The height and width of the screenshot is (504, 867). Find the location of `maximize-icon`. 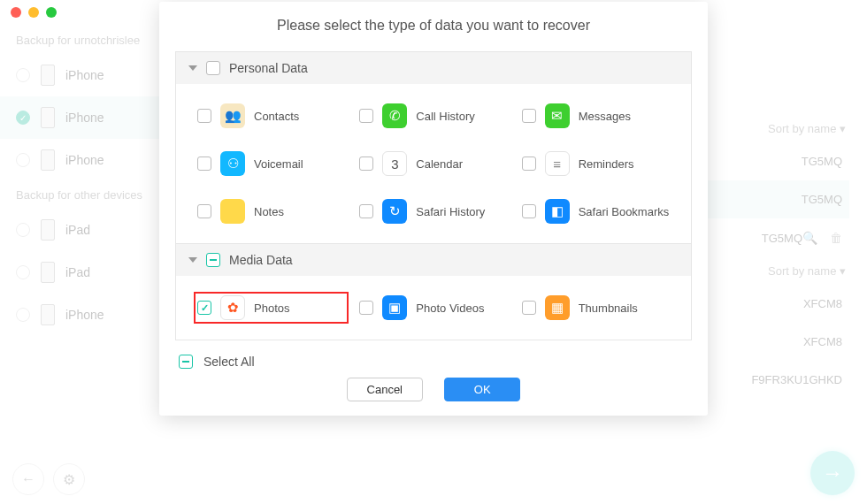

maximize-icon is located at coordinates (51, 12).